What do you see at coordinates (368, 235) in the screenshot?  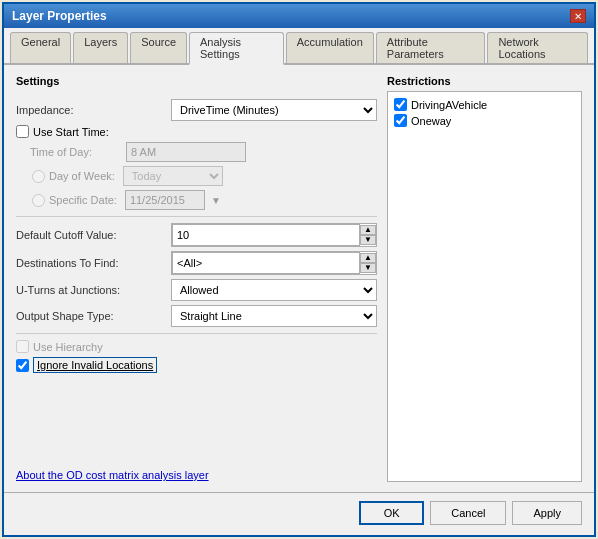 I see `cutoff-spinner-btns: ▲ ▼` at bounding box center [368, 235].